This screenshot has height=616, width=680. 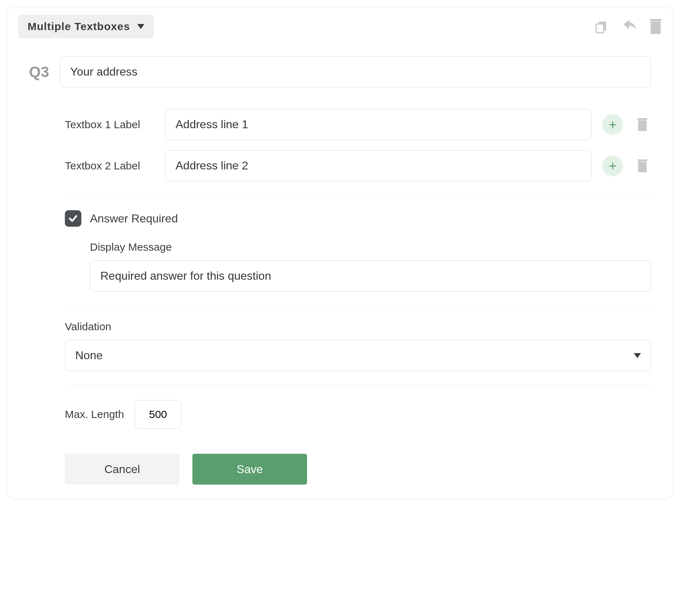 What do you see at coordinates (358, 355) in the screenshot?
I see `validation-selected: None` at bounding box center [358, 355].